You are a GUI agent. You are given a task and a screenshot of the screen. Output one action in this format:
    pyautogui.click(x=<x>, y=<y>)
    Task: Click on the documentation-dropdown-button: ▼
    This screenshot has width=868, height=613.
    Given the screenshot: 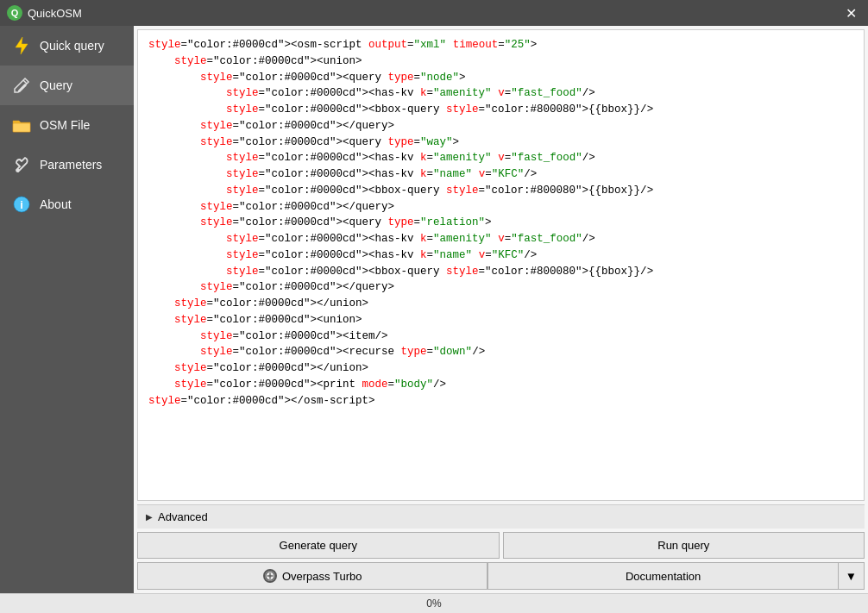 What is the action you would take?
    pyautogui.click(x=852, y=576)
    